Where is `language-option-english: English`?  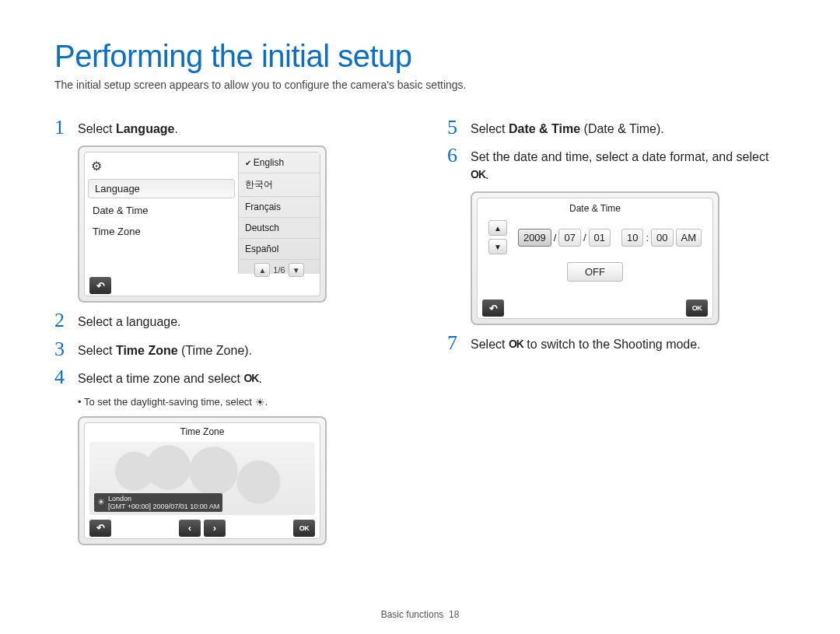
language-option-english: English is located at coordinates (279, 163).